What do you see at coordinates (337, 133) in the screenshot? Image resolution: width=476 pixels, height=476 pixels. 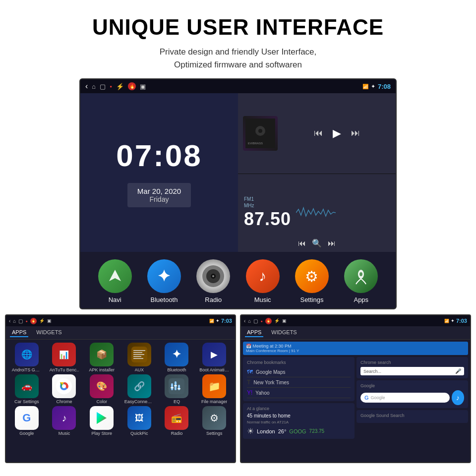 I see `play-button: ▶` at bounding box center [337, 133].